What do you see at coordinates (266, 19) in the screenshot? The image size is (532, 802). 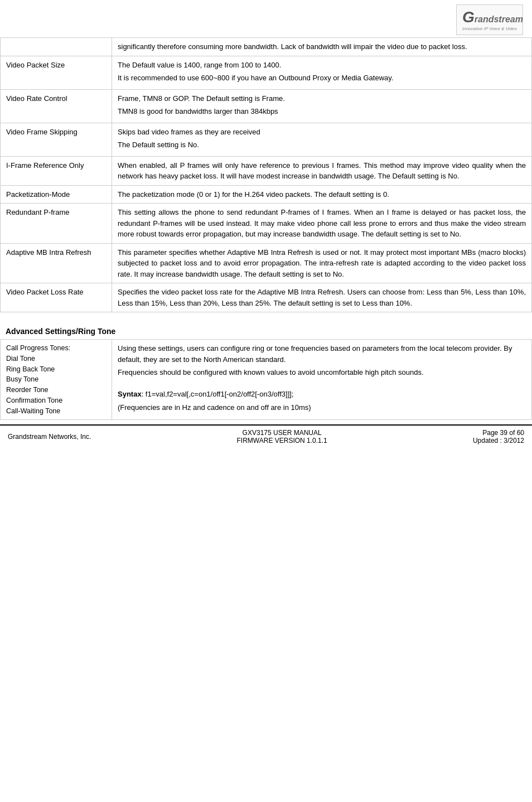 I see `header-logo: Grandstream Innovative IP Voice & Video` at bounding box center [266, 19].